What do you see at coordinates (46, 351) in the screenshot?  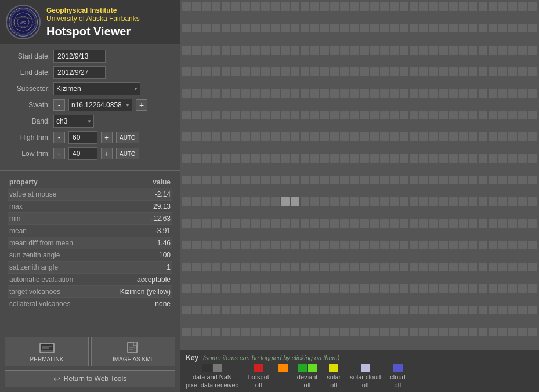 I see `permalink-button: PERMALINK` at bounding box center [46, 351].